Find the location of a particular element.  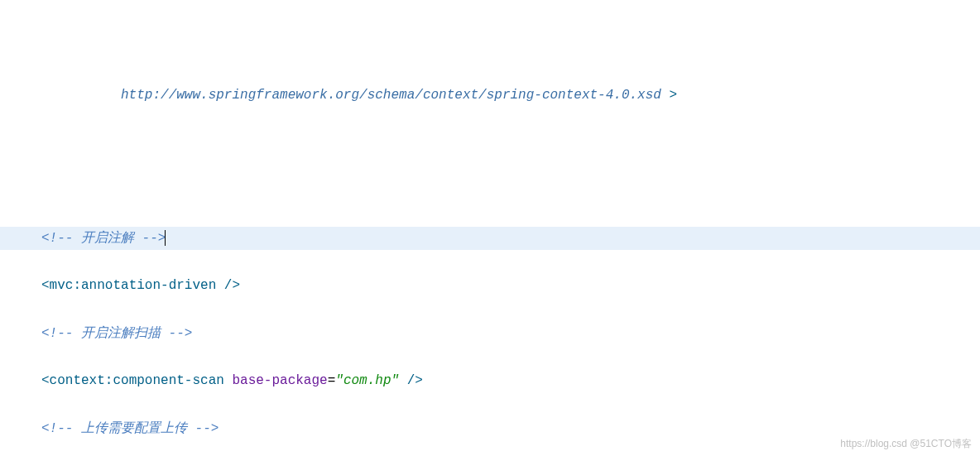

equals: = is located at coordinates (332, 381).